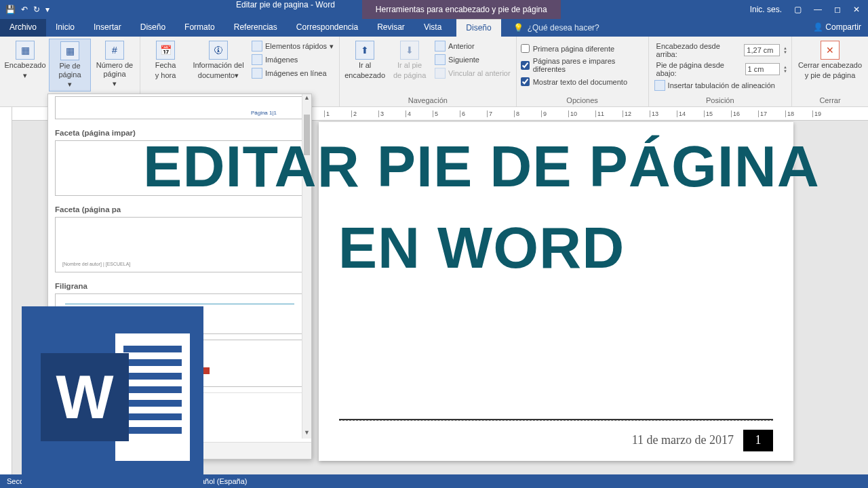 The height and width of the screenshot is (488, 868). What do you see at coordinates (180, 108) in the screenshot?
I see `gallery-item: Página 1|1` at bounding box center [180, 108].